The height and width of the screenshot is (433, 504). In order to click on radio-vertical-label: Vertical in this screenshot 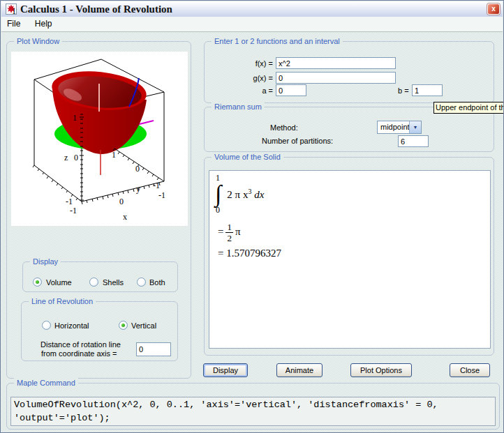, I will do `click(144, 326)`.